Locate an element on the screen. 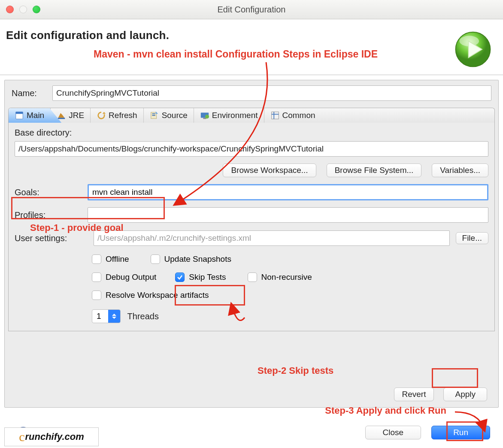  tab-common-label: Common is located at coordinates (299, 115).